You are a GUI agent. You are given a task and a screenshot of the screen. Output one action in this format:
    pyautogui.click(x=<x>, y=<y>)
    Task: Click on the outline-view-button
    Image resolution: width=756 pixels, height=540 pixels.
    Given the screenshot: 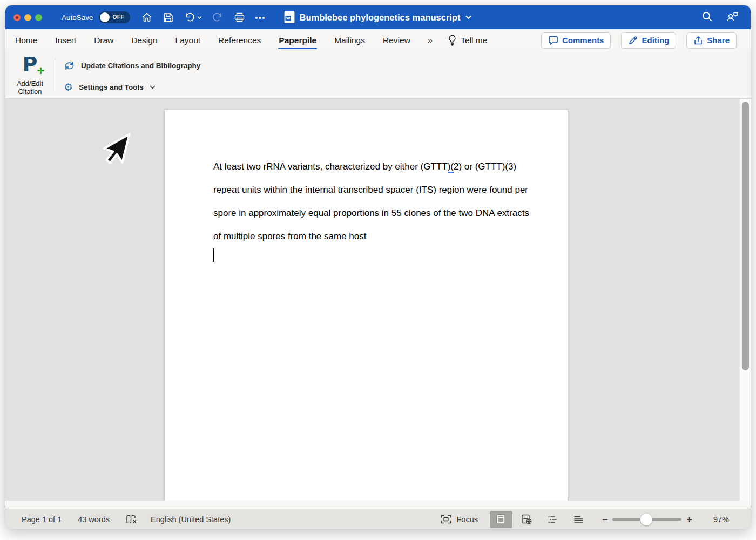 What is the action you would take?
    pyautogui.click(x=553, y=519)
    